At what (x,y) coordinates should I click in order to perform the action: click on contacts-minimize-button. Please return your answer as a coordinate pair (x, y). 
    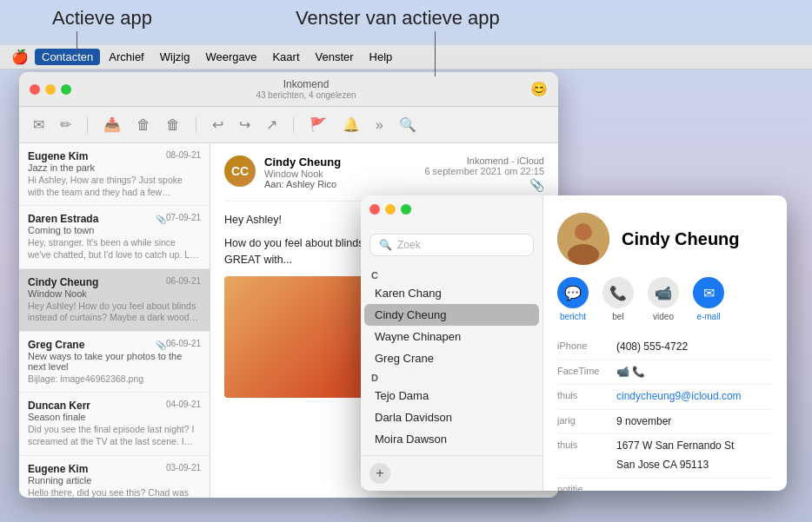
    Looking at the image, I should click on (390, 209).